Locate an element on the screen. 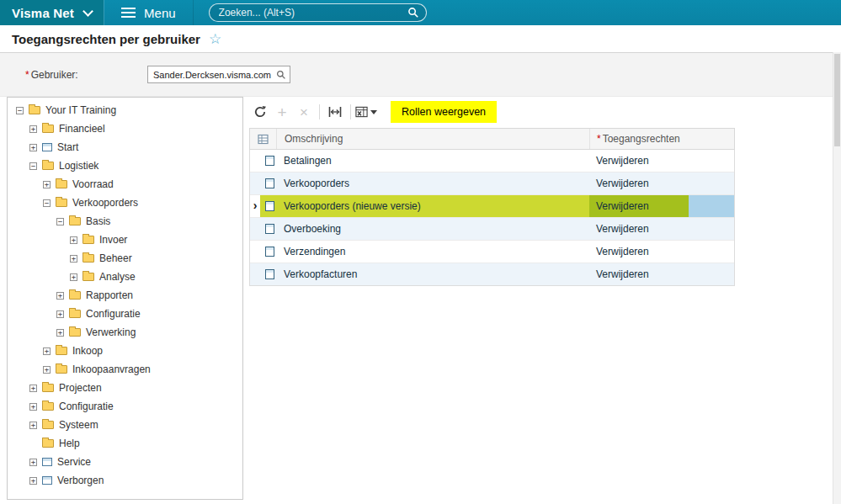 The height and width of the screenshot is (504, 841). tree-item: − Your IT Training is located at coordinates (125, 110).